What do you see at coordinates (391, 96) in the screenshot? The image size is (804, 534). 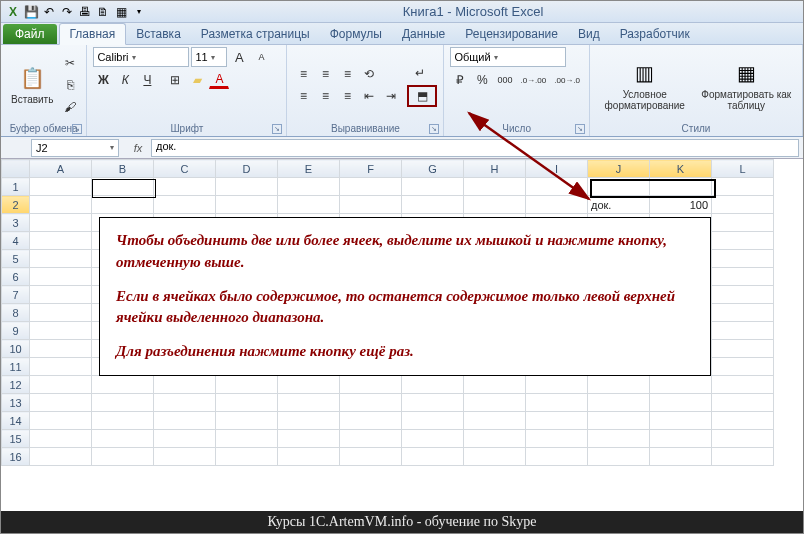 I see `increase-indent-button: ⇥` at bounding box center [391, 96].